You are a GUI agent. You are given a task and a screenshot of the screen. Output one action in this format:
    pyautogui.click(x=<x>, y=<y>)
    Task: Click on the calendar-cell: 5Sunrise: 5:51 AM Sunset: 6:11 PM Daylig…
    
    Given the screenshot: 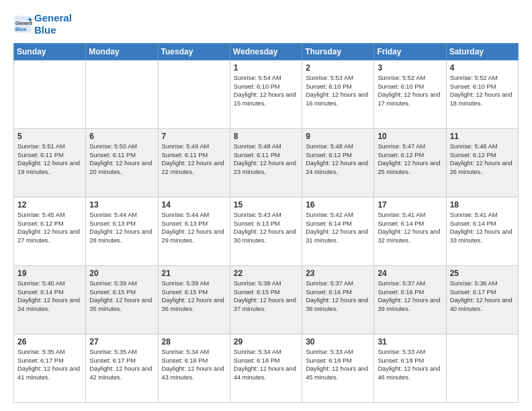 What is the action you would take?
    pyautogui.click(x=50, y=163)
    